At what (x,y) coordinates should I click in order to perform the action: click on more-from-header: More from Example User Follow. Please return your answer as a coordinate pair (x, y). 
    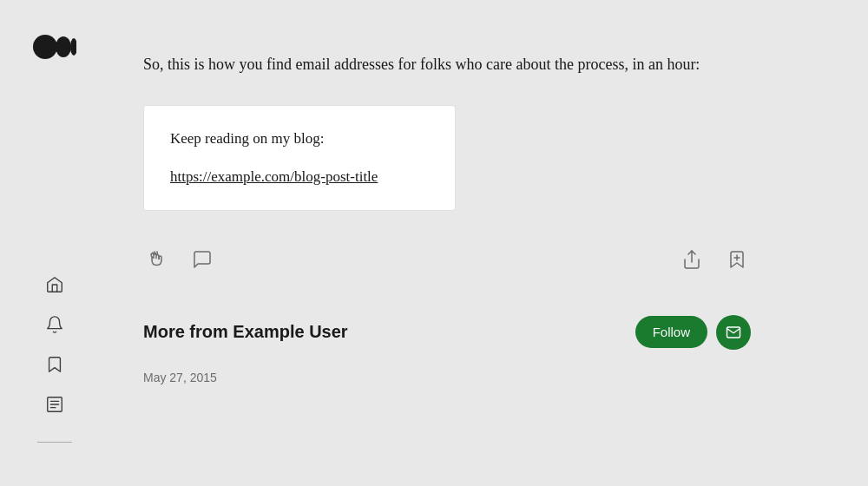
    Looking at the image, I should click on (447, 332).